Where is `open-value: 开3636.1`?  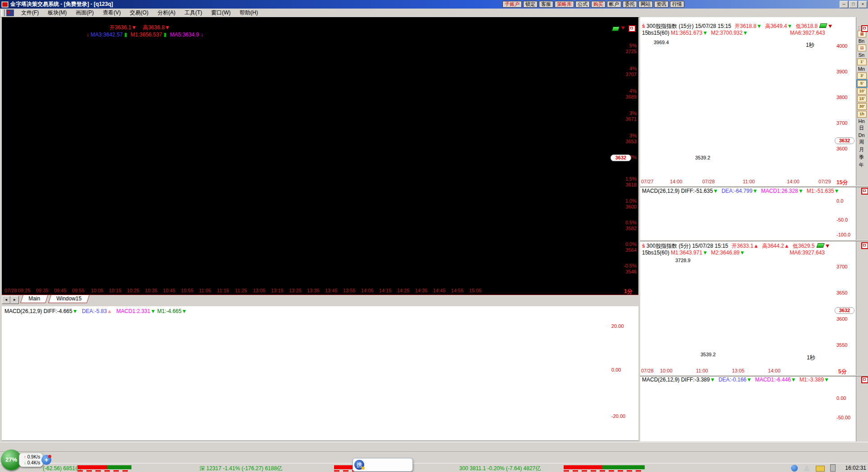
open-value: 开3636.1 is located at coordinates (121, 27).